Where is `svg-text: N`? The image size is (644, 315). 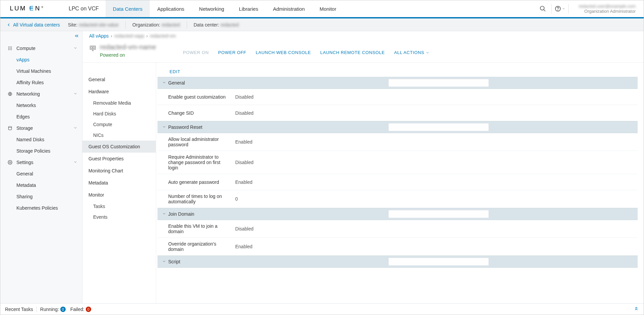 svg-text: N is located at coordinates (38, 8).